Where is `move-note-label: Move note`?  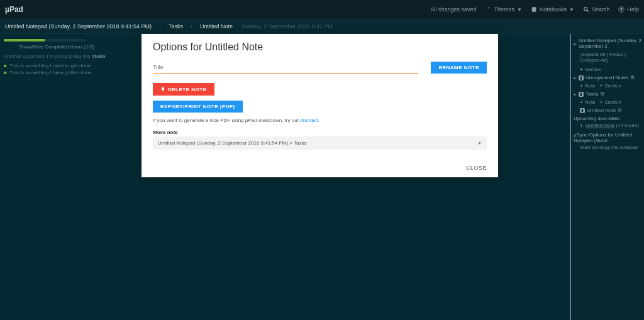 move-note-label: Move note is located at coordinates (319, 132).